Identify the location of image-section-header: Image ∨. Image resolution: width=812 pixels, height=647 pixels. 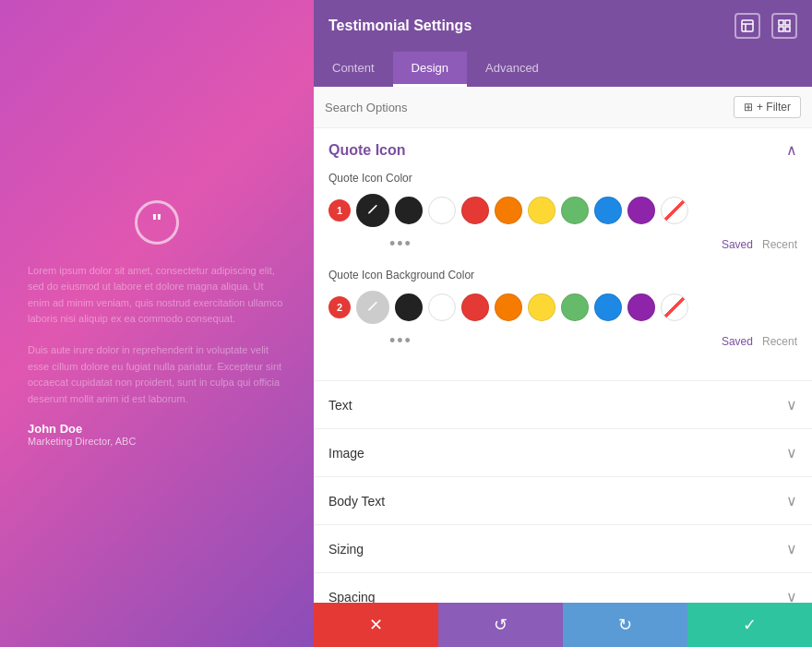
(563, 452).